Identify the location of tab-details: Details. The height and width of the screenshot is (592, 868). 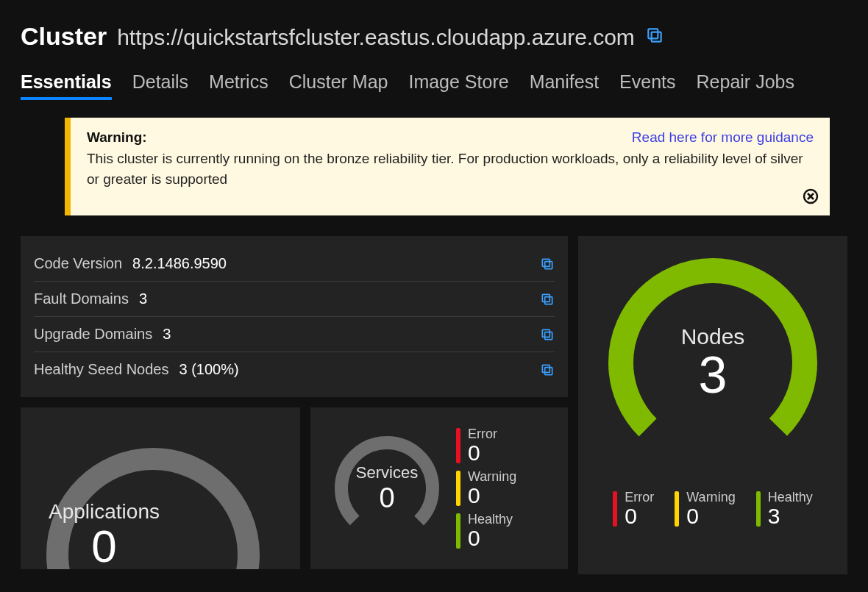
(160, 85).